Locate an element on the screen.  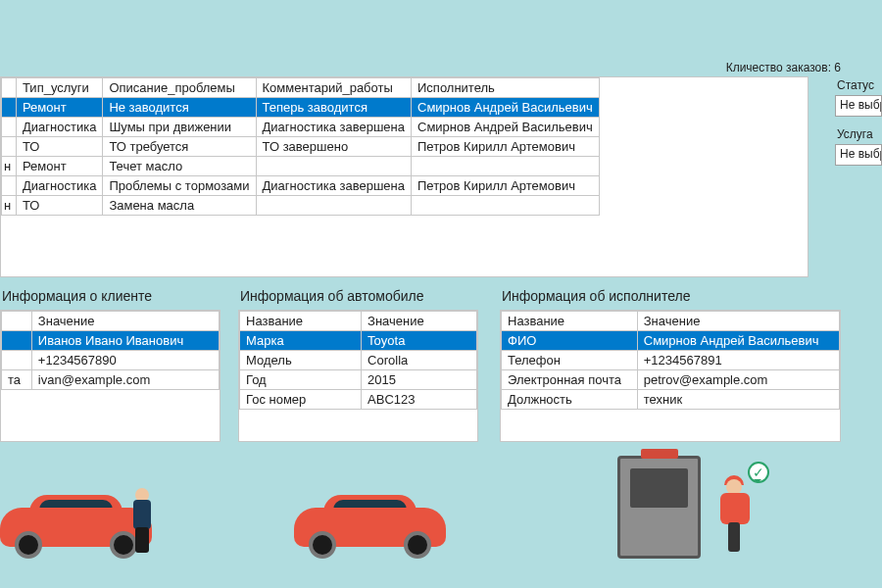
illustration-client is located at coordinates (76, 524).